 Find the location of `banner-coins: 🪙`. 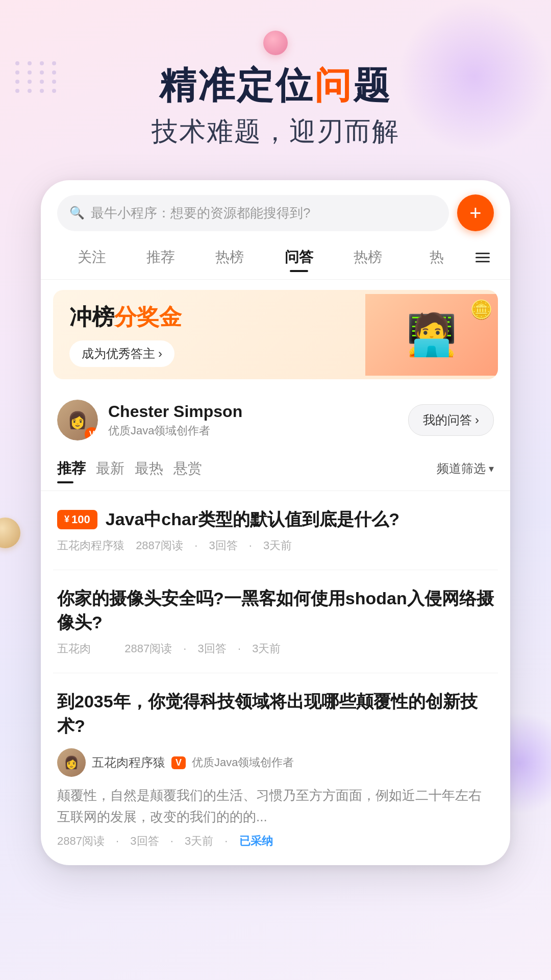

banner-coins: 🪙 is located at coordinates (482, 310).